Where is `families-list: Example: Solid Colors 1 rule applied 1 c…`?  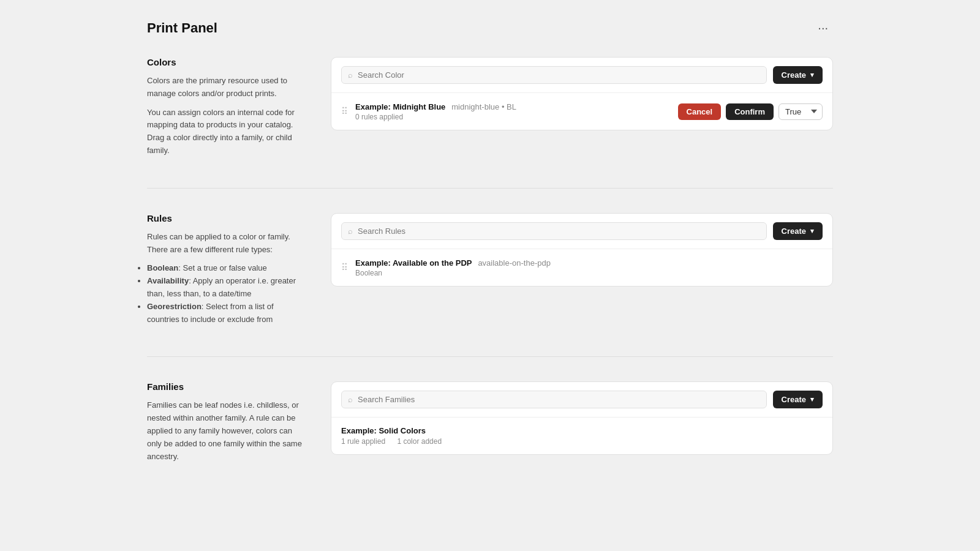
families-list: Example: Solid Colors 1 rule applied 1 c… is located at coordinates (582, 436).